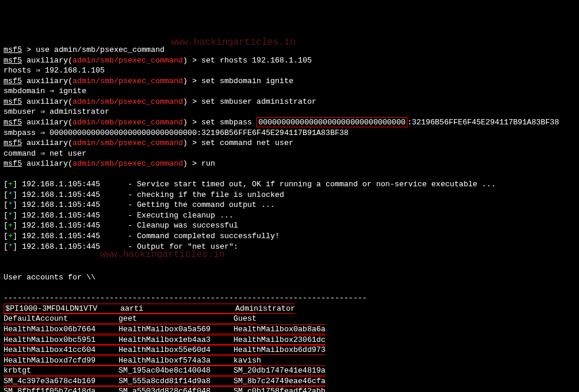 The width and height of the screenshot is (579, 392). Describe the element at coordinates (45, 91) in the screenshot. I see `echo-smbdomain: smbdomain ⇒ ignite` at that location.